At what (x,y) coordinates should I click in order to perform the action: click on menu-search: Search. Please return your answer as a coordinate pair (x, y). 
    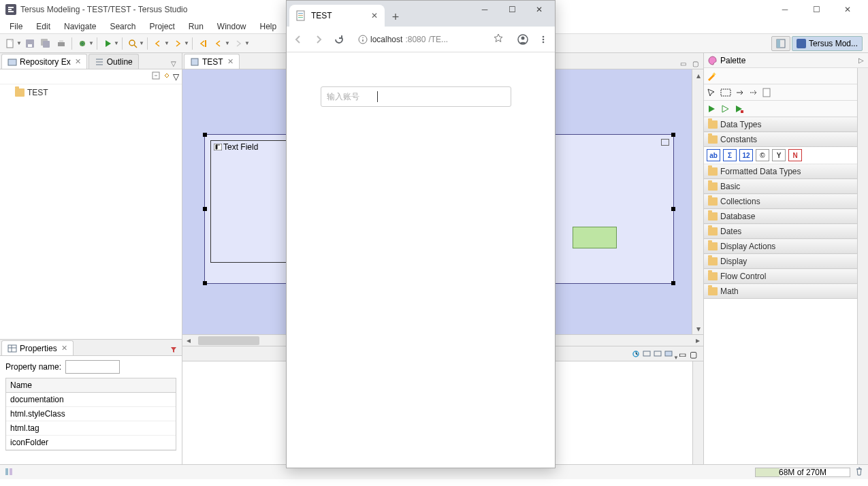
    Looking at the image, I should click on (123, 27).